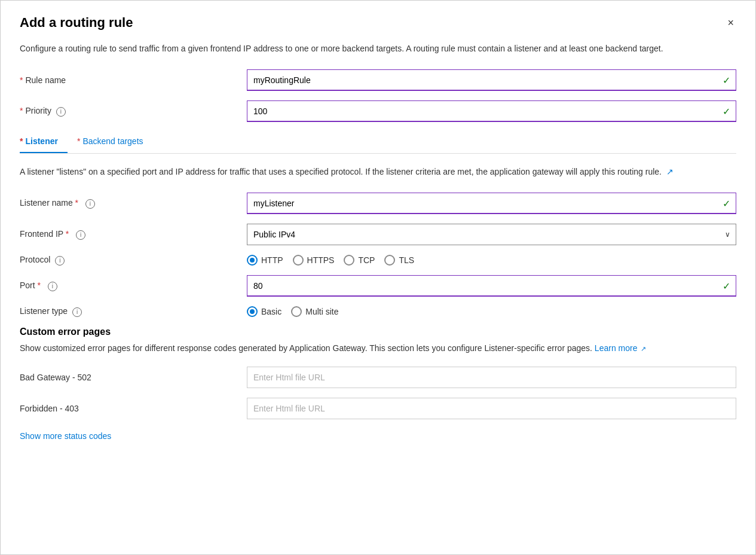 The height and width of the screenshot is (555, 756). What do you see at coordinates (620, 348) in the screenshot?
I see `learn-more-link: Learn more ↗` at bounding box center [620, 348].